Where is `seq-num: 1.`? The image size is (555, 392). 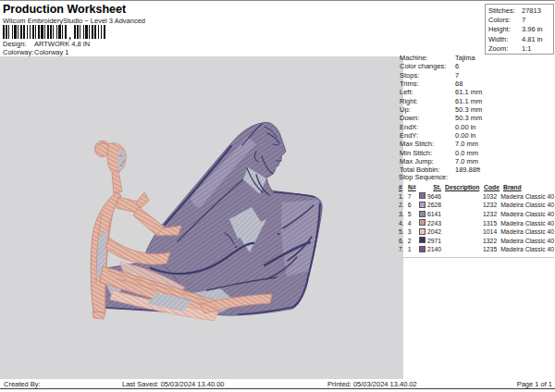 seq-num: 1. is located at coordinates (403, 196).